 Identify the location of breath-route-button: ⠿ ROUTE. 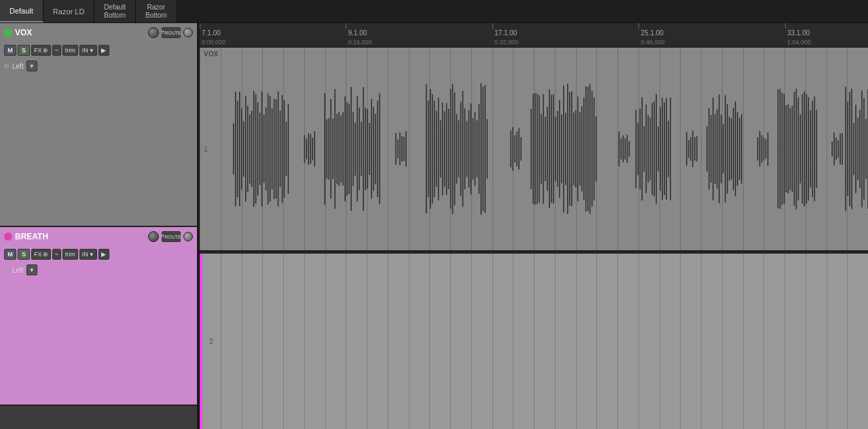
(171, 237).